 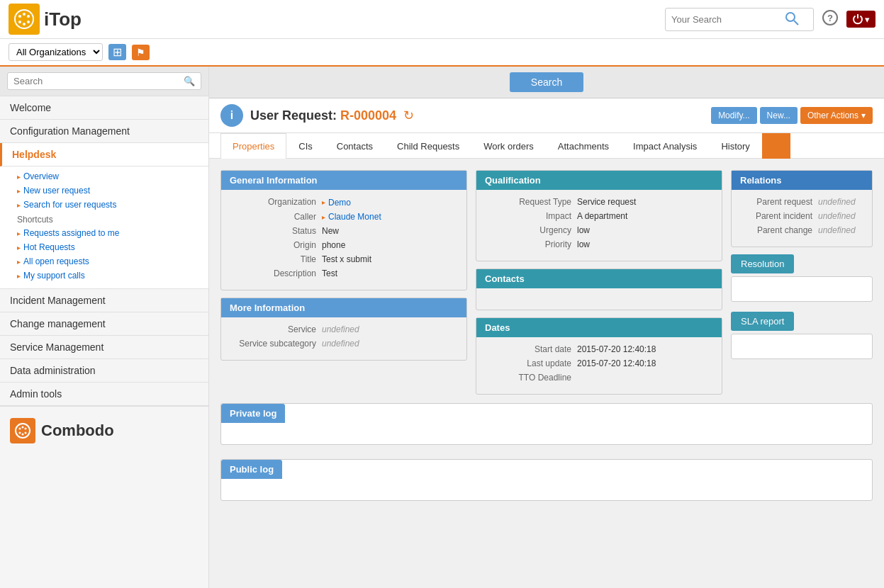 I want to click on content-search-button: Search, so click(x=547, y=82).